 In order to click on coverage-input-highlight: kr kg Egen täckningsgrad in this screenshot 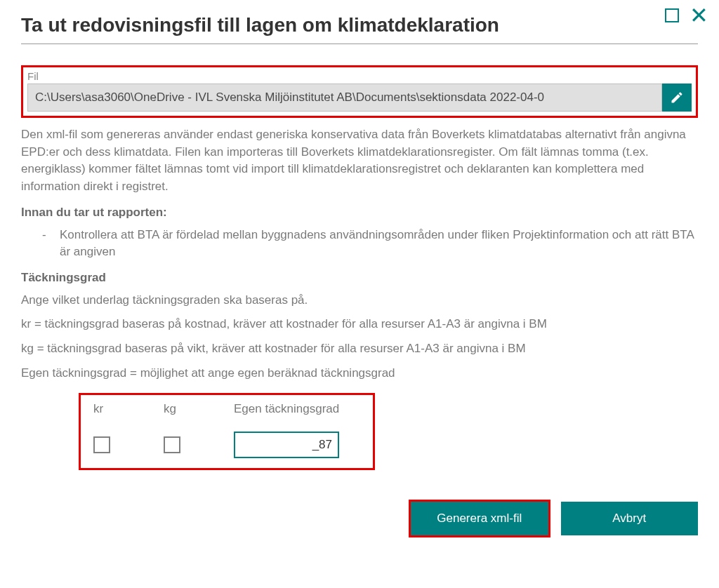, I will do `click(227, 432)`.